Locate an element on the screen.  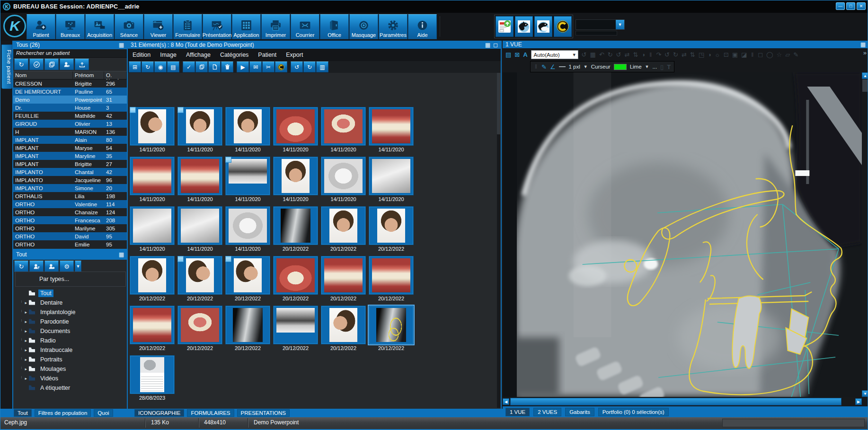
horizontal-scrollbar: ◀ ▶ is located at coordinates (682, 402).